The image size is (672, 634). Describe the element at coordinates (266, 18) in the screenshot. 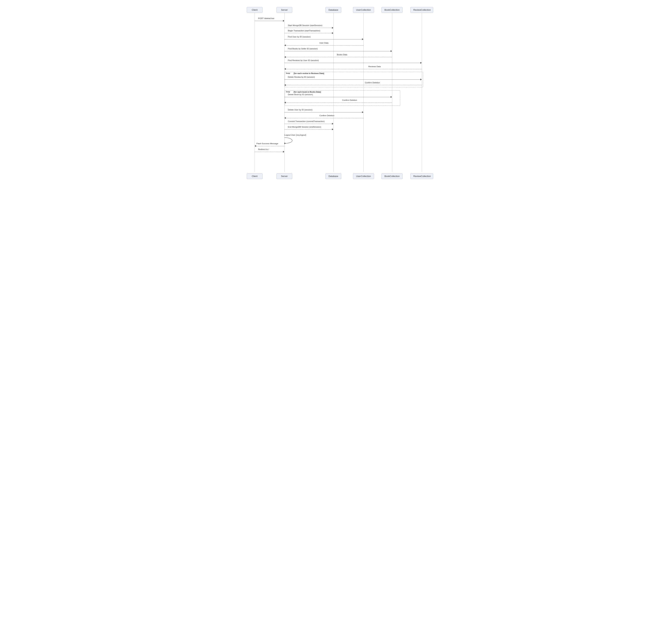

I see `message-label: POST /deleteUser` at that location.